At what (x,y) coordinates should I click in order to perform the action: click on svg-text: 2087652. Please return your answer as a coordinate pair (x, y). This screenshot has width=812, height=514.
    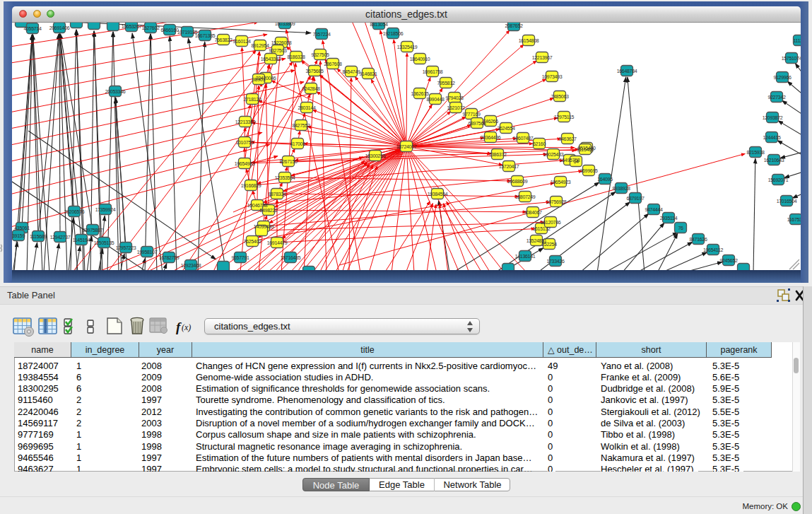
    Looking at the image, I should click on (514, 25).